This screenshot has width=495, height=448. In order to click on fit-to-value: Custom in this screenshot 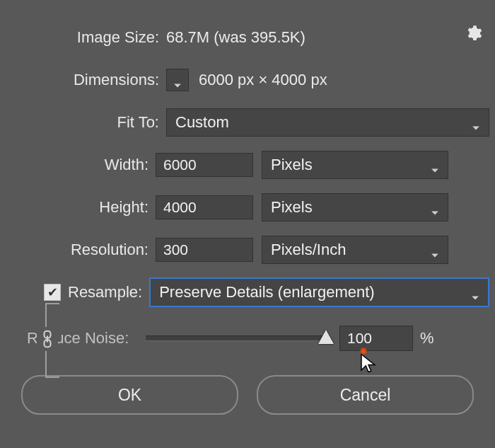, I will do `click(202, 122)`.